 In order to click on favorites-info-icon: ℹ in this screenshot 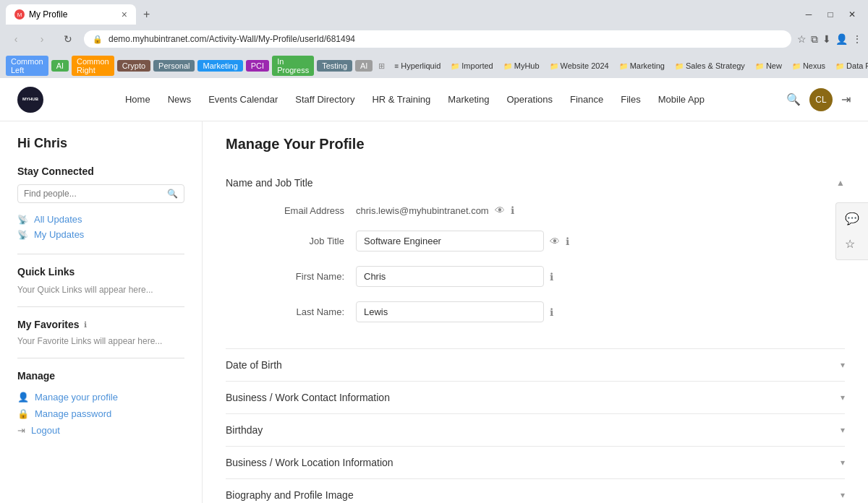, I will do `click(85, 325)`.